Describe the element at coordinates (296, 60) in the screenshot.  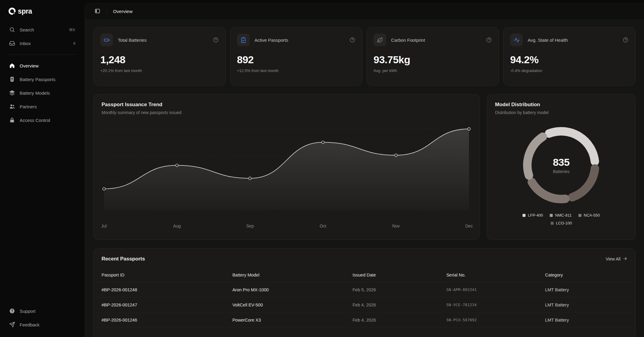
I see `stat-value: 892` at that location.